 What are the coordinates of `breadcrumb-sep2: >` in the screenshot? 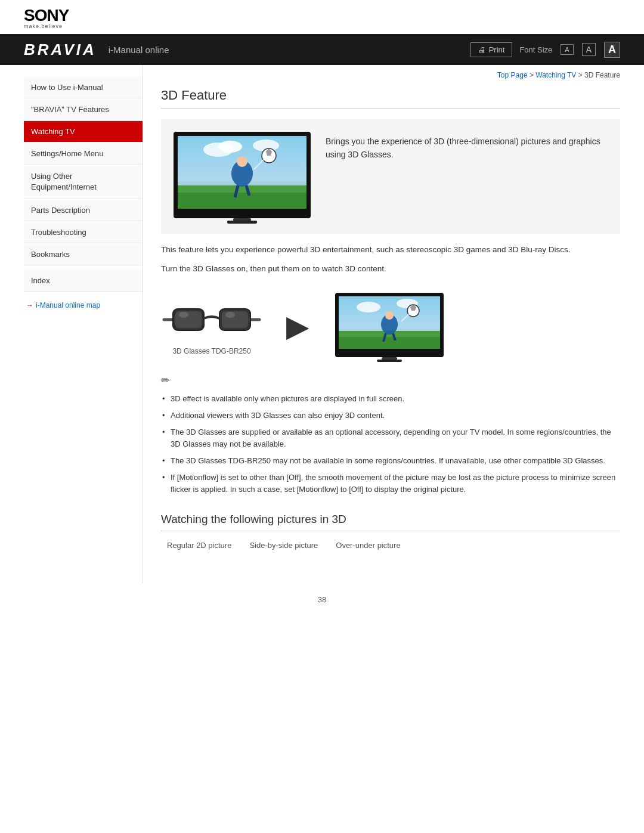 It's located at (581, 75).